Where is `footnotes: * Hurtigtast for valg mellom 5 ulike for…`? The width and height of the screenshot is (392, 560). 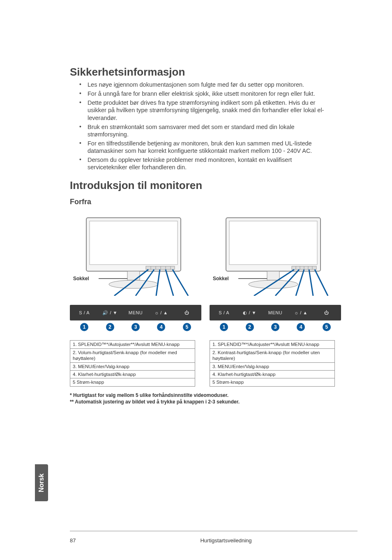 footnotes: * Hurtigtast for valg mellom 5 ulike for… is located at coordinates (214, 399).